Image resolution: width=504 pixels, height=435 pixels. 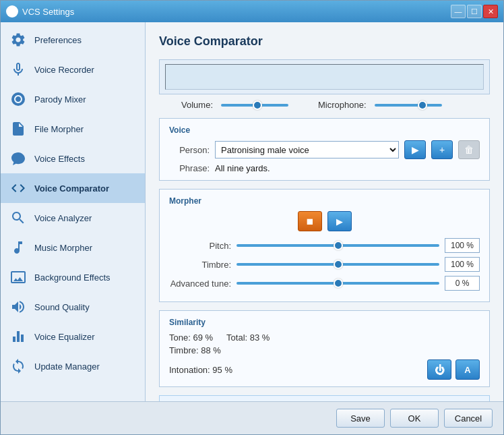 What do you see at coordinates (18, 277) in the screenshot?
I see `background-effects-icon` at bounding box center [18, 277].